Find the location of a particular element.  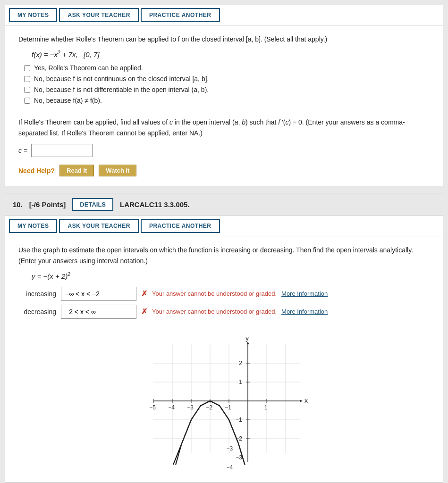

x-axis-label: x is located at coordinates (306, 400).